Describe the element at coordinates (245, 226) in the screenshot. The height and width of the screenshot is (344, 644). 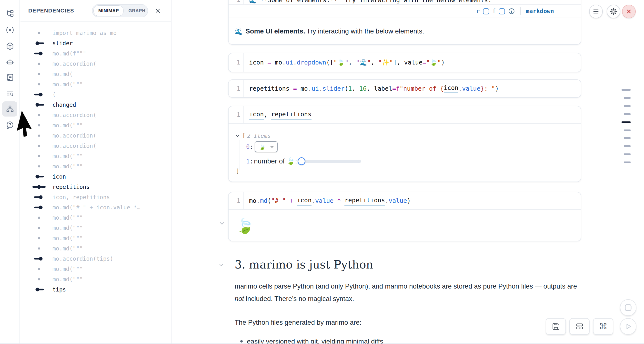
I see `leaf-emoji-output: 🍃` at that location.